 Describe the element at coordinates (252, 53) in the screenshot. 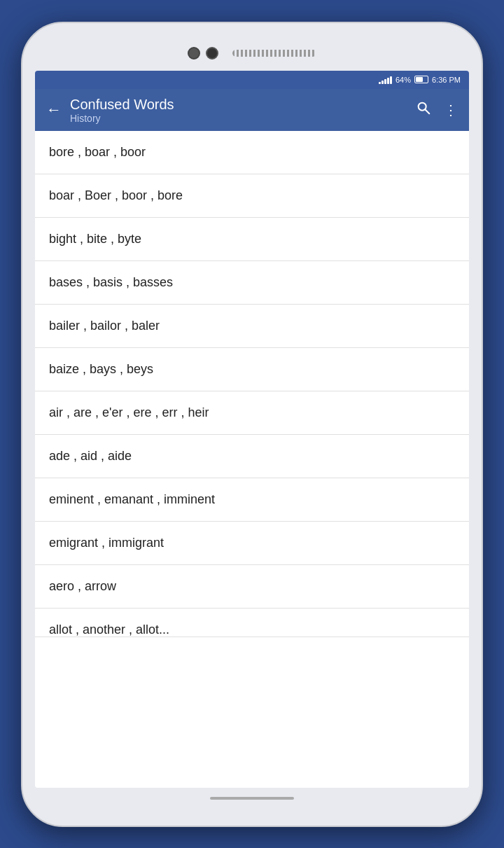

I see `camera-area` at that location.